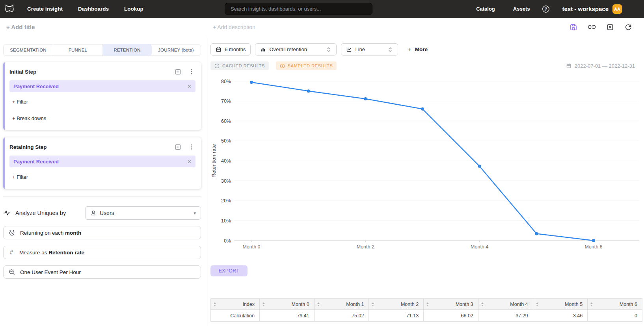 This screenshot has height=326, width=644. Describe the element at coordinates (366, 247) in the screenshot. I see `svg-text: Month 2` at that location.